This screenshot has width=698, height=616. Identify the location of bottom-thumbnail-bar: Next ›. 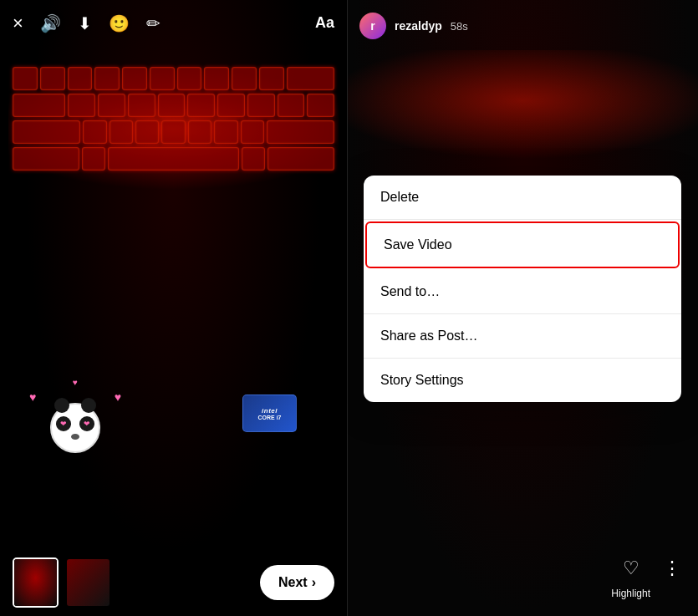
(174, 583).